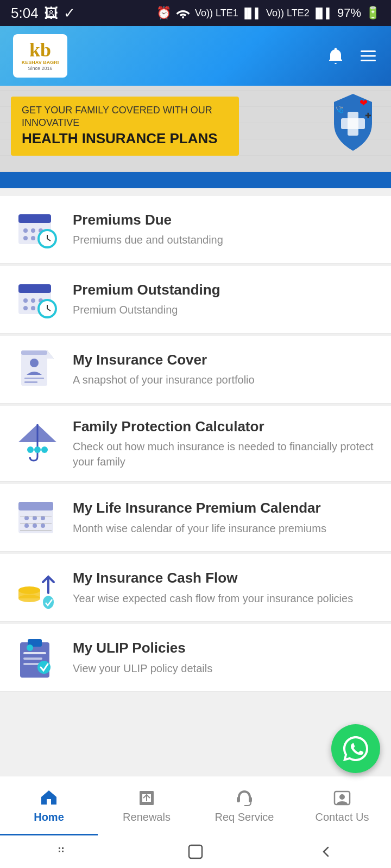 This screenshot has height=868, width=391. What do you see at coordinates (37, 369) in the screenshot?
I see `insurance-cover-icon` at bounding box center [37, 369].